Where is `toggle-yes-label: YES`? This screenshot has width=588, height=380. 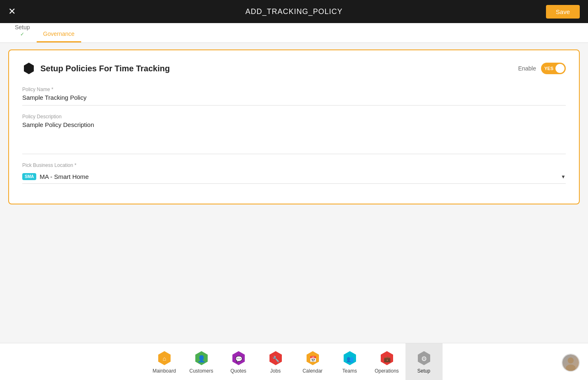 toggle-yes-label: YES is located at coordinates (549, 68).